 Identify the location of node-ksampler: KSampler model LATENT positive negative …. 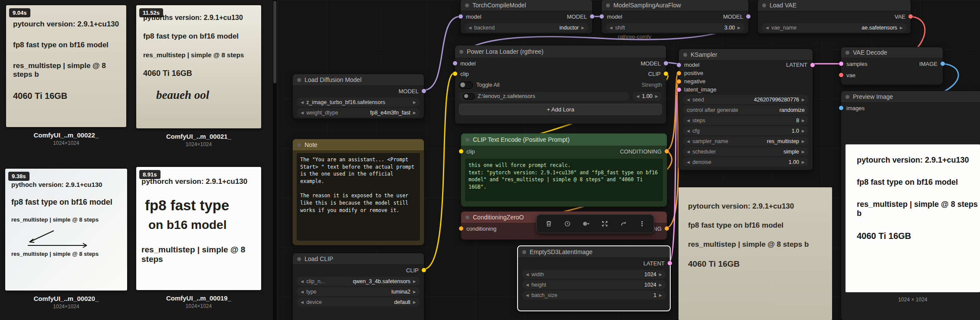
(746, 109).